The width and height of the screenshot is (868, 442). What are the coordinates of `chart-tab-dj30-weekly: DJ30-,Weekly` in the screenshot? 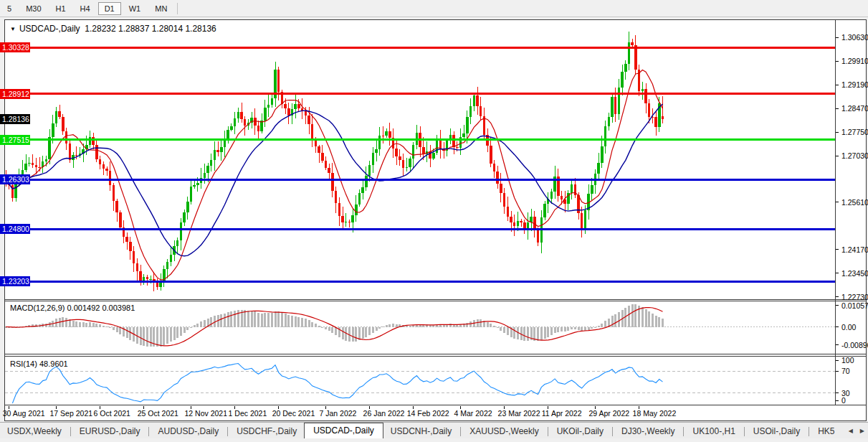 It's located at (648, 432).